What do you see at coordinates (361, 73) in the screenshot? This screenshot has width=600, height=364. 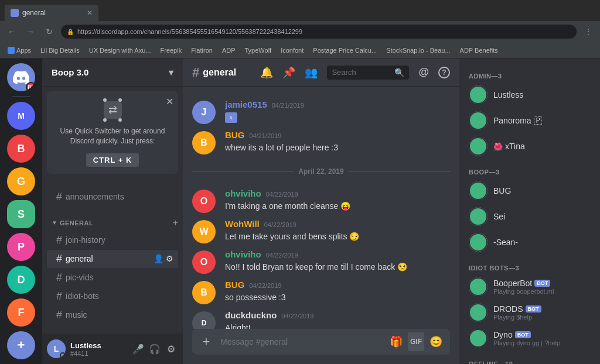 I see `search-input` at bounding box center [361, 73].